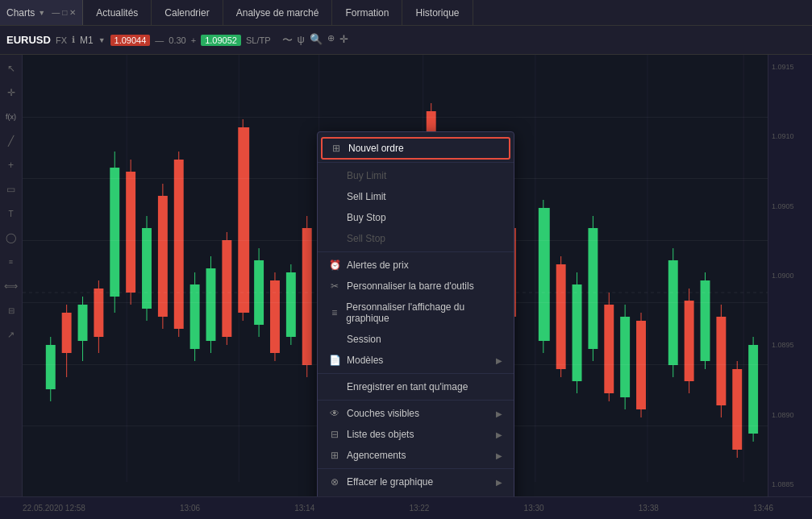 The width and height of the screenshot is (812, 519). I want to click on menu-session-label: Session, so click(364, 339).